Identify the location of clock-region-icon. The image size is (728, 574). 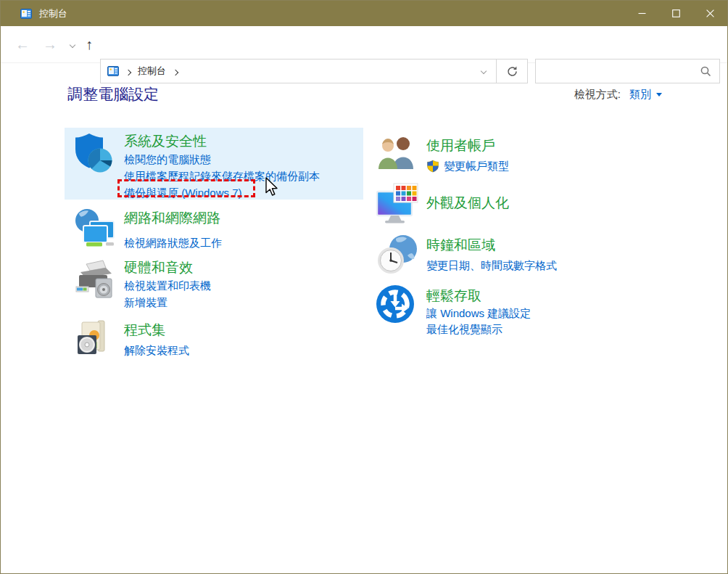
(397, 256).